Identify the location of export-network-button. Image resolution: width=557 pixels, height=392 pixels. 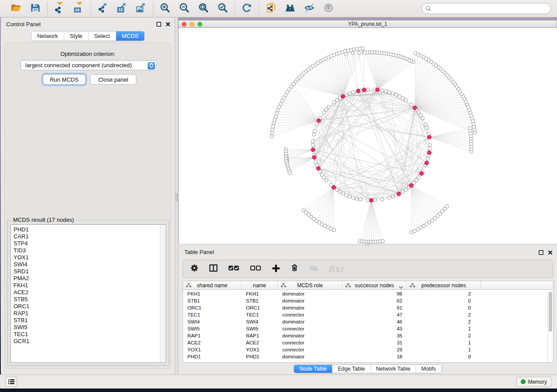
(103, 9).